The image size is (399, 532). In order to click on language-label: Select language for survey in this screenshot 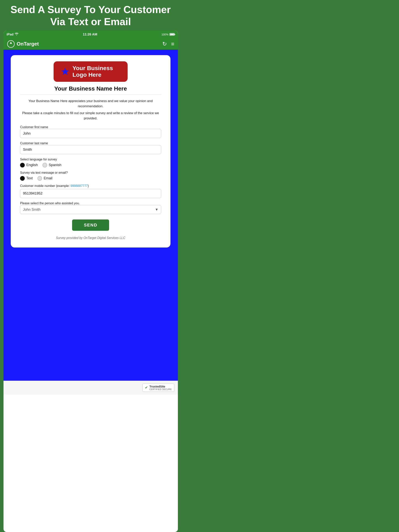, I will do `click(90, 159)`.